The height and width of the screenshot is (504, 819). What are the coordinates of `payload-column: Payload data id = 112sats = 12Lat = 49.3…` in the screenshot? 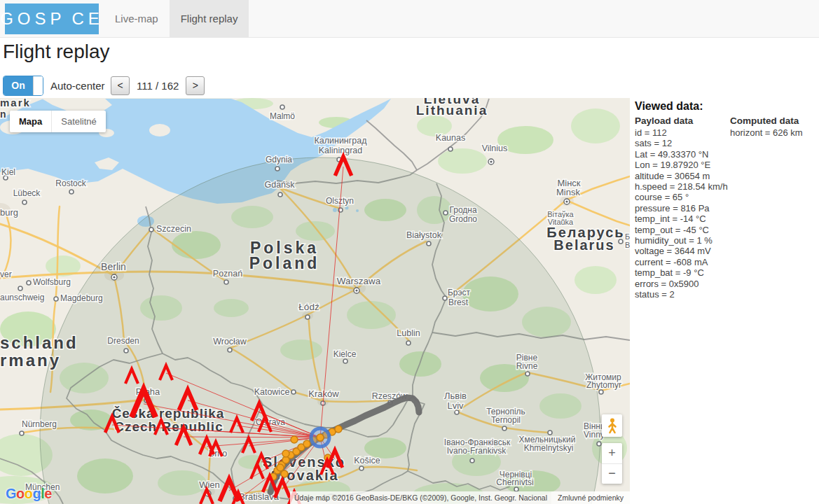 It's located at (682, 208).